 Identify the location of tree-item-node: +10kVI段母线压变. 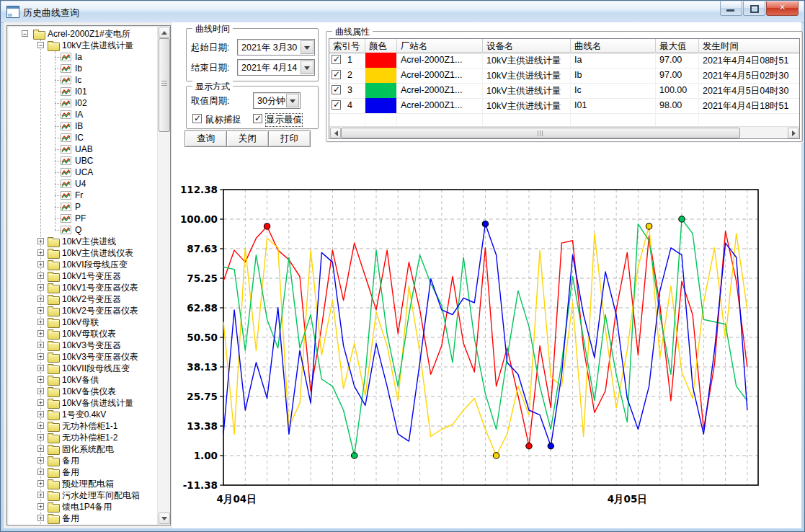
(82, 265).